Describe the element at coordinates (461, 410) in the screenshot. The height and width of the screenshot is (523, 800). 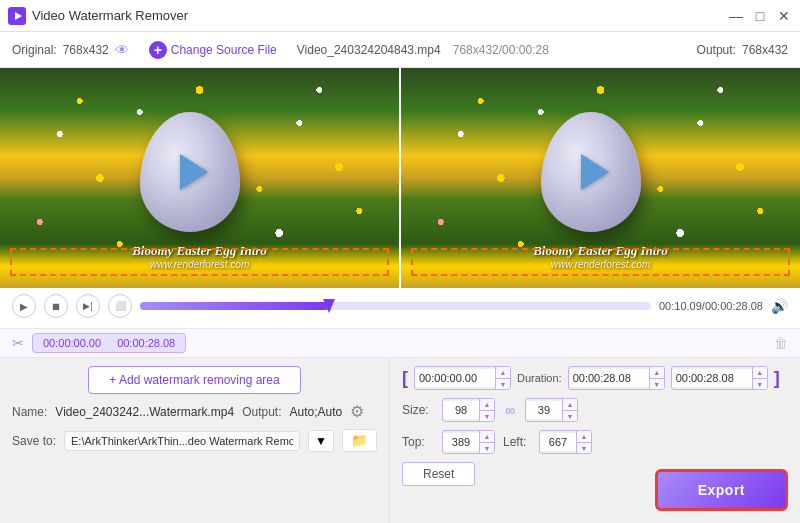
I see `width-input` at that location.